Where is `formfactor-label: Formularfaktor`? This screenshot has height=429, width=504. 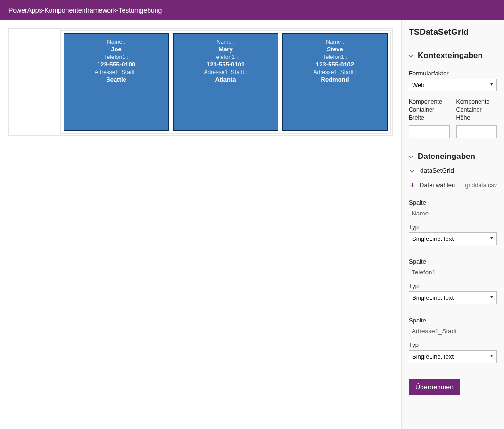 formfactor-label: Formularfaktor is located at coordinates (453, 74).